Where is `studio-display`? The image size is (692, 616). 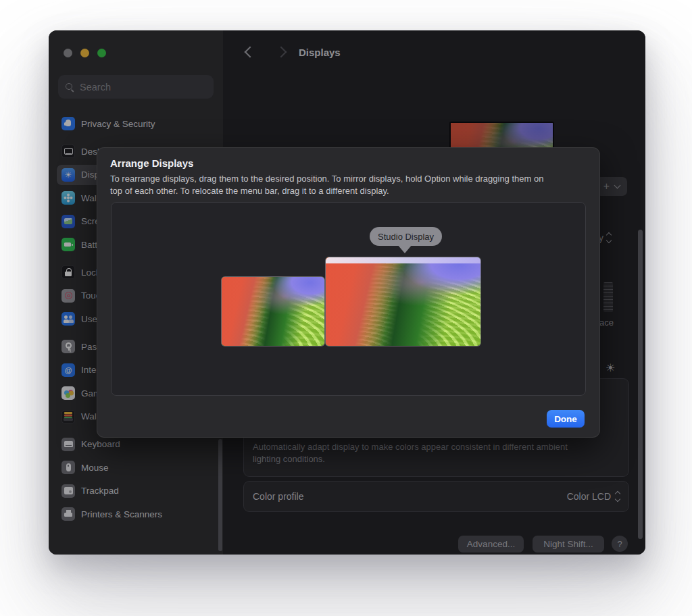
studio-display is located at coordinates (403, 301).